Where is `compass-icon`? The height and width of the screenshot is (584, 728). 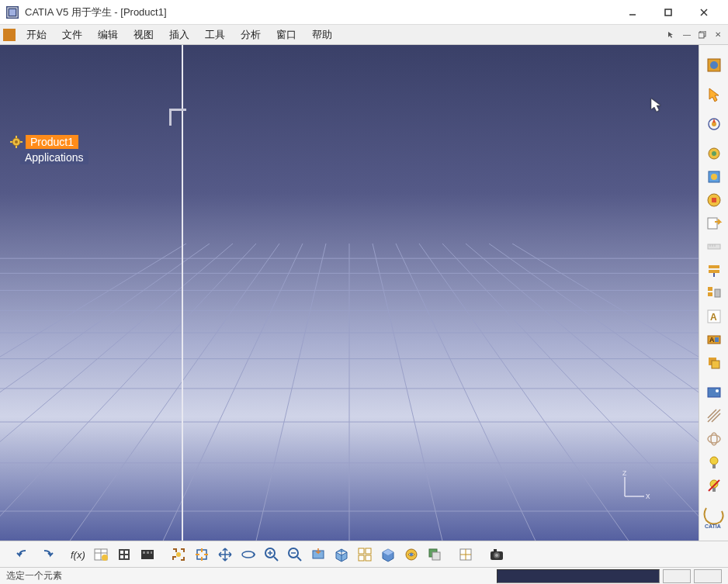 compass-icon is located at coordinates (714, 124).